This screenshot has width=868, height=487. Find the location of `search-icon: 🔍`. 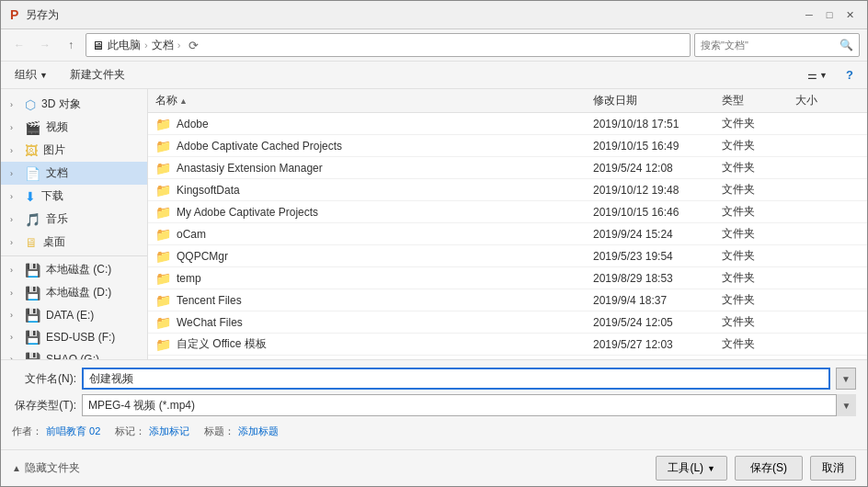

search-icon: 🔍 is located at coordinates (846, 45).